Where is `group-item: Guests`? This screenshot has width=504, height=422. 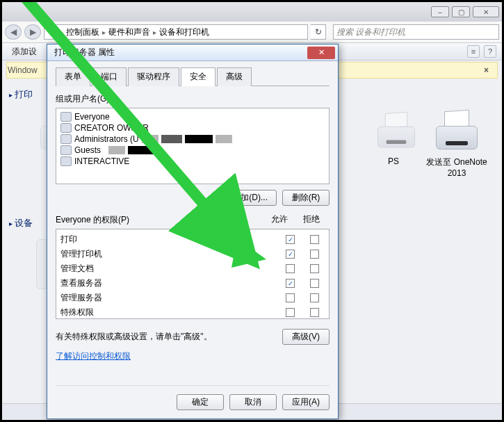
group-item: Guests is located at coordinates (193, 150).